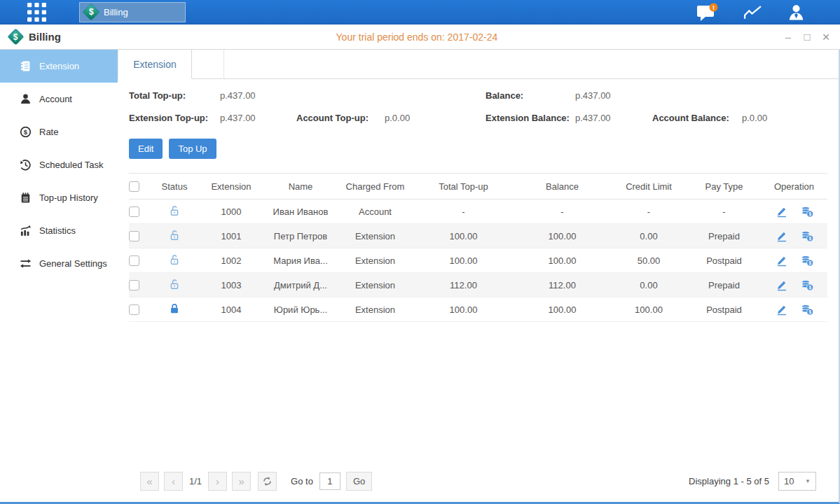  I want to click on user-account-icon, so click(796, 13).